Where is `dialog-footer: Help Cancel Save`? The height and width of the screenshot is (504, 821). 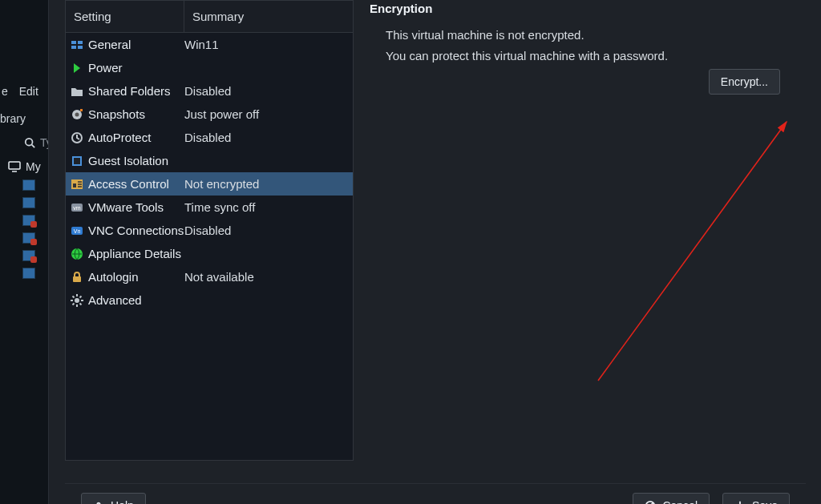 dialog-footer: Help Cancel Save is located at coordinates (435, 494).